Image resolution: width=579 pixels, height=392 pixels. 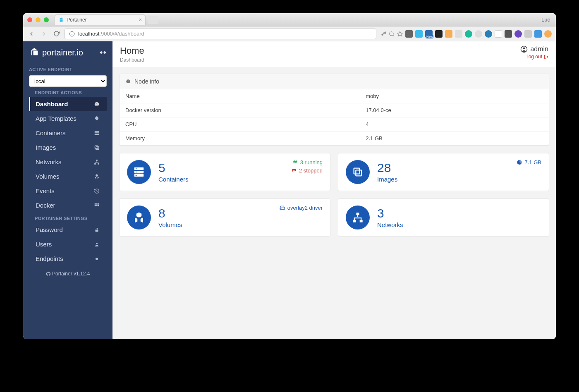 I want to click on volumes-card: 8 Volumes overlay2 driver, so click(x=225, y=218).